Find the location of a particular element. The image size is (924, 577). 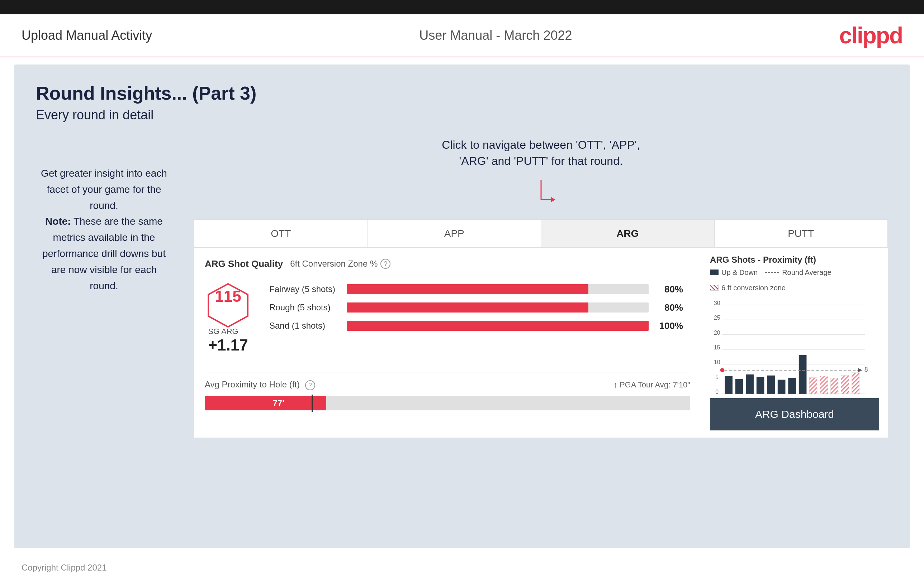

legend-label-up-down: Up & Down is located at coordinates (739, 272).